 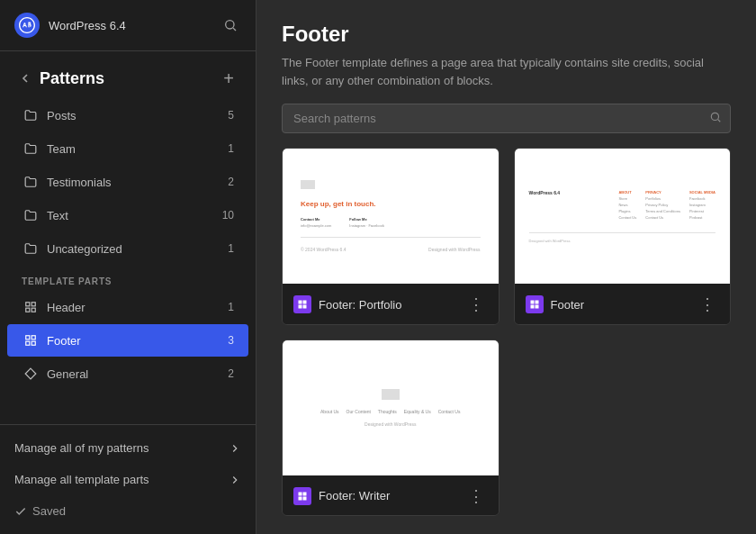 I want to click on preview-writer-links: About Us Our Content Thoughts Equality &…, so click(x=391, y=412).